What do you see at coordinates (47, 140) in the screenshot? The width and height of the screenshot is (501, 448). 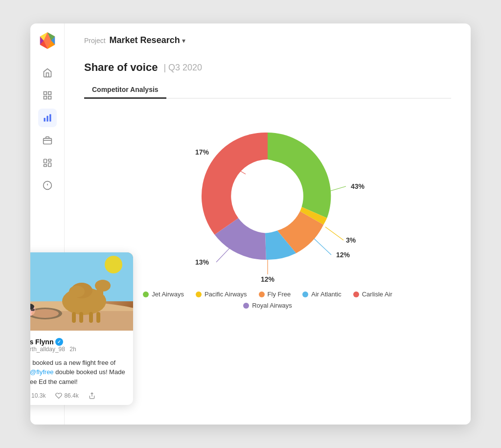 I see `sidebar-item-briefcase` at bounding box center [47, 140].